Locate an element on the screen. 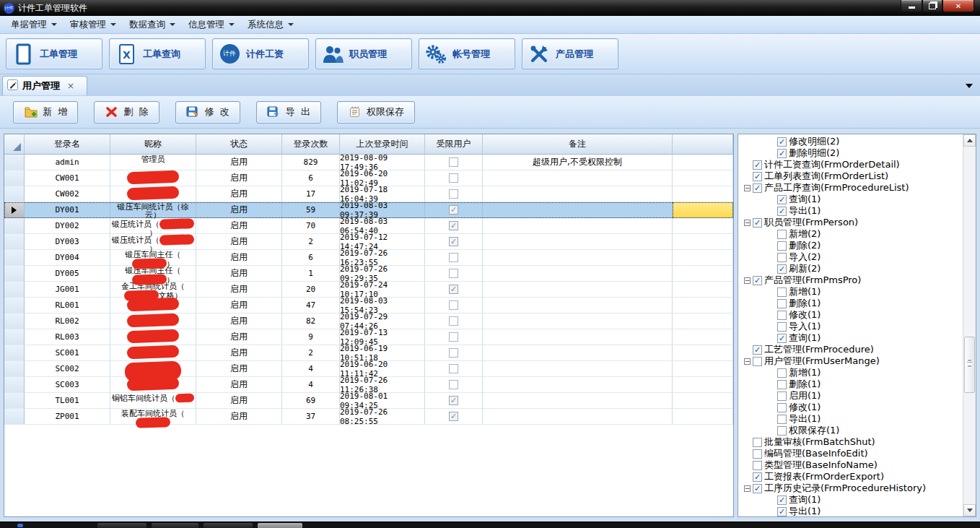 The width and height of the screenshot is (980, 528). table-row: CW002 启用 17 2019-07-18 16:04:39 is located at coordinates (369, 194).